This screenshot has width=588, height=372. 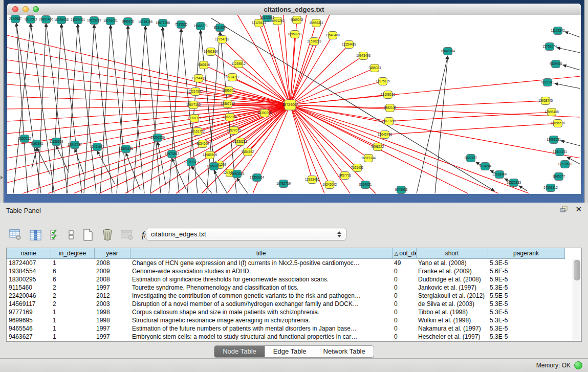 I want to click on new-column-icon, so click(x=88, y=235).